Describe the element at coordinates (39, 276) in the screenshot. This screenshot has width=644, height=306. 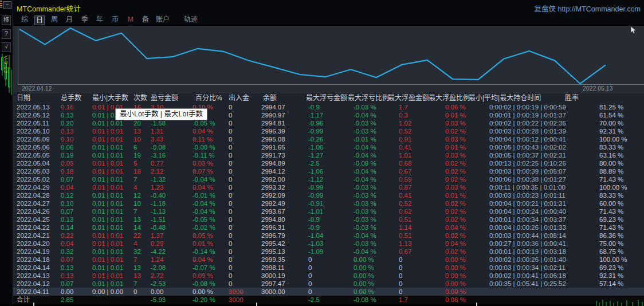
I see `cell-date: 2022.04.13` at that location.